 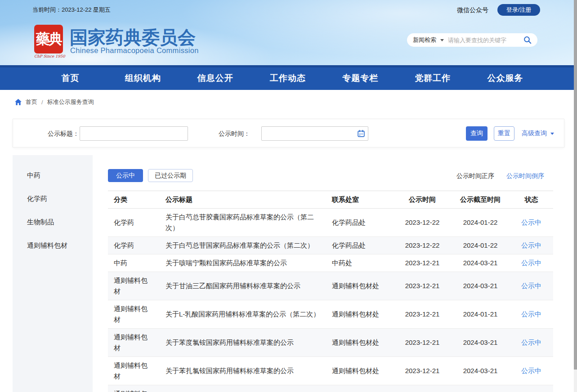 I want to click on nav-item-5: 党群工作, so click(x=433, y=77).